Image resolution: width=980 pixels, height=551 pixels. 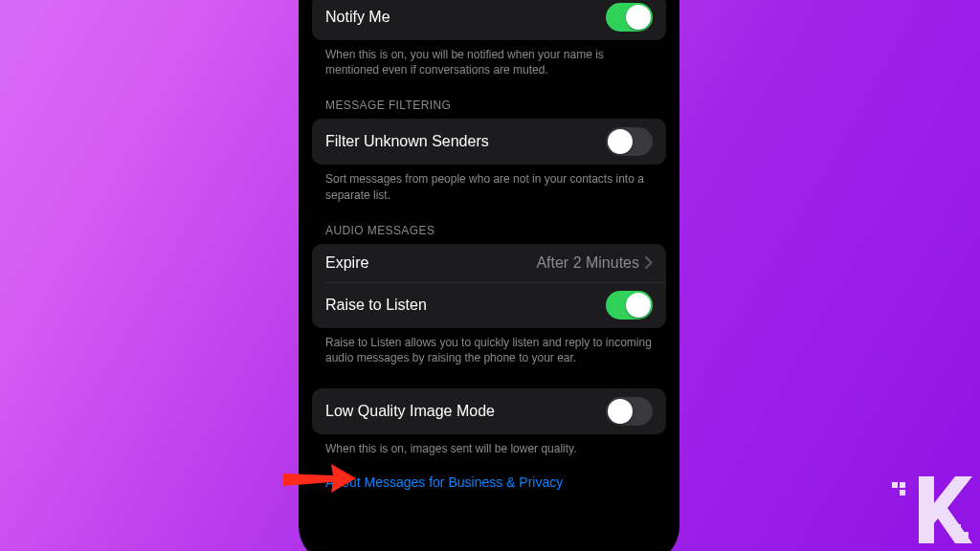 I want to click on about-link-row: About Messages for Business & Privacy, so click(x=489, y=475).